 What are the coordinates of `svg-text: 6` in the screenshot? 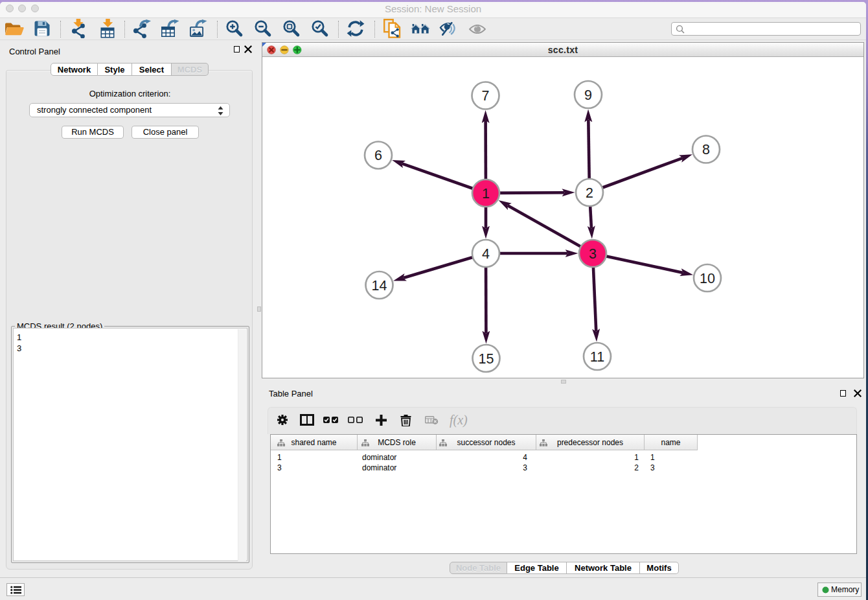 It's located at (378, 156).